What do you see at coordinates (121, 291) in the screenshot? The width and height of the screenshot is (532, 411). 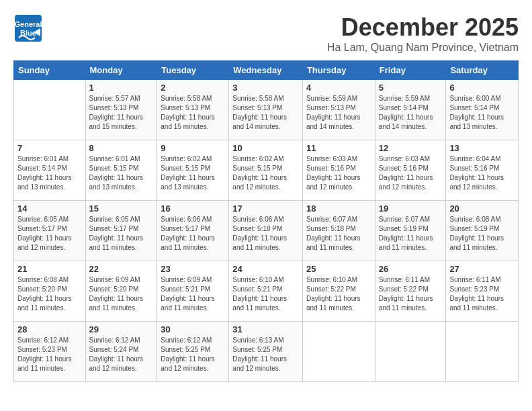 I see `calendar-cell: 22Sunrise: 6:09 AM Sunset: 5:20 PM Dayli…` at bounding box center [121, 291].